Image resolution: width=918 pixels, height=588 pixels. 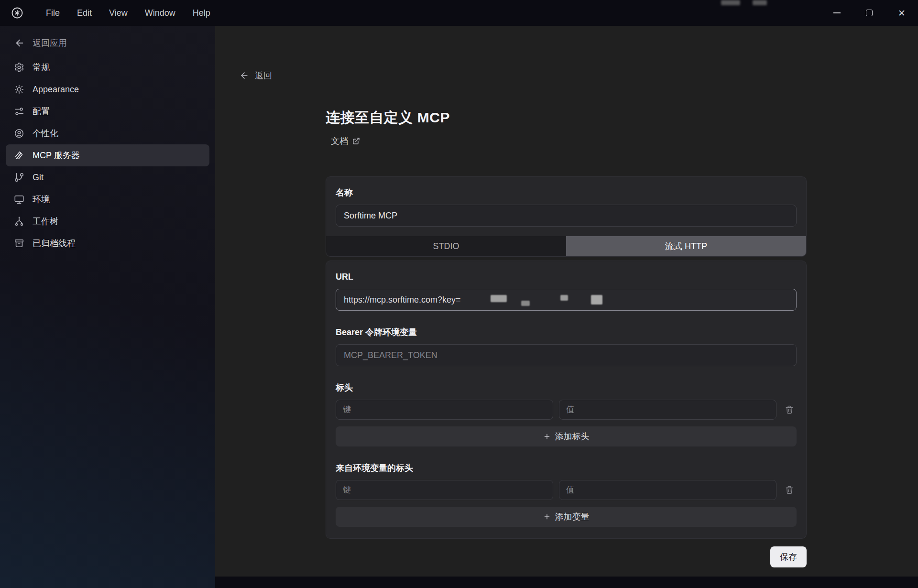 What do you see at coordinates (19, 221) in the screenshot?
I see `worktree-icon` at bounding box center [19, 221].